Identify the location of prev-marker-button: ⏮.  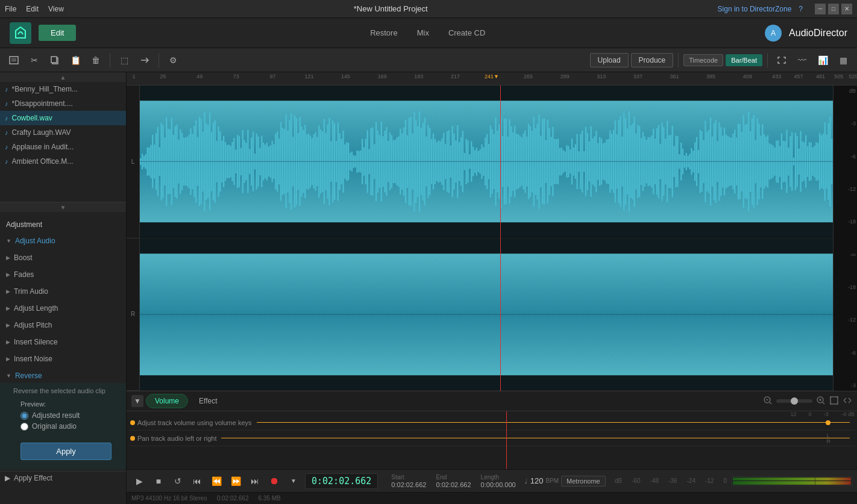
(197, 481).